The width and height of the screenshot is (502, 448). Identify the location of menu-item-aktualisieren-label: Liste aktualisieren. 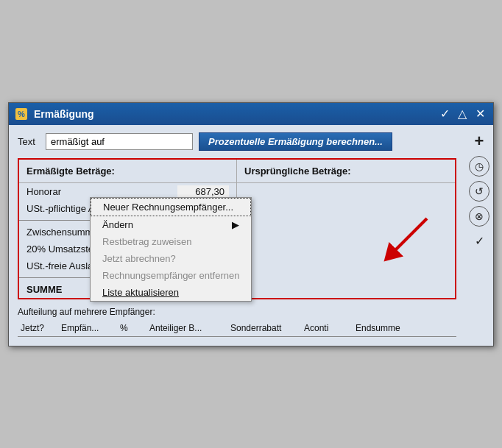
(141, 293).